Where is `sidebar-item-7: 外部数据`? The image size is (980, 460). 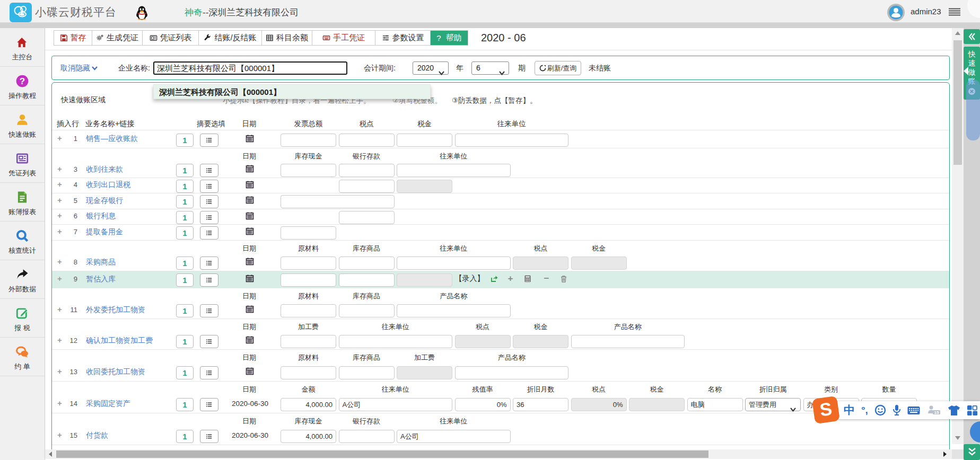 sidebar-item-7: 外部数据 is located at coordinates (22, 280).